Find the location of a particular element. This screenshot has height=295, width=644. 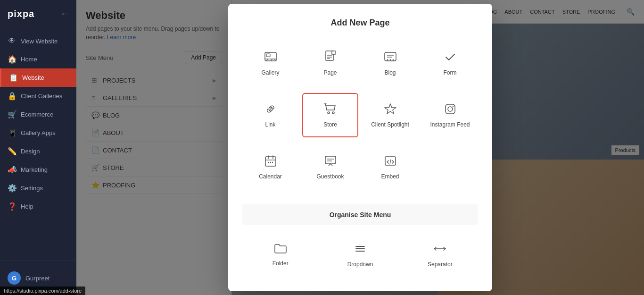

gear-icon: ⚙️ is located at coordinates (12, 188).